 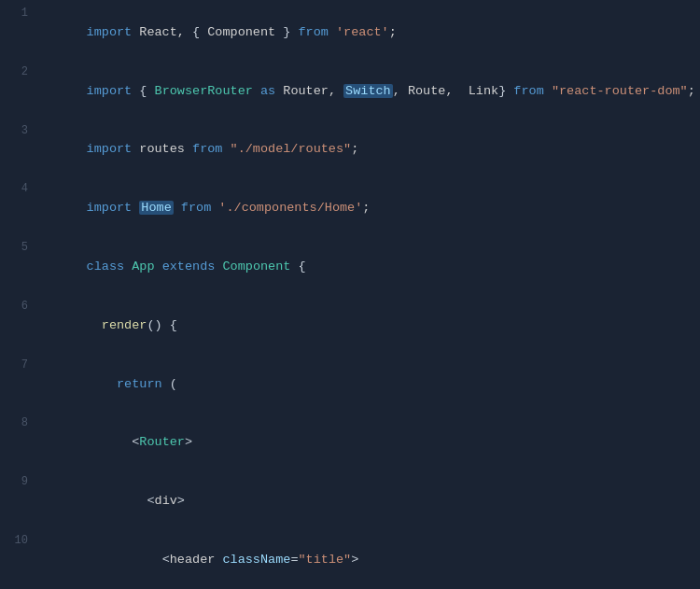 I want to click on code-line-3: 3 import routes from "./model/routes";, so click(x=350, y=151).